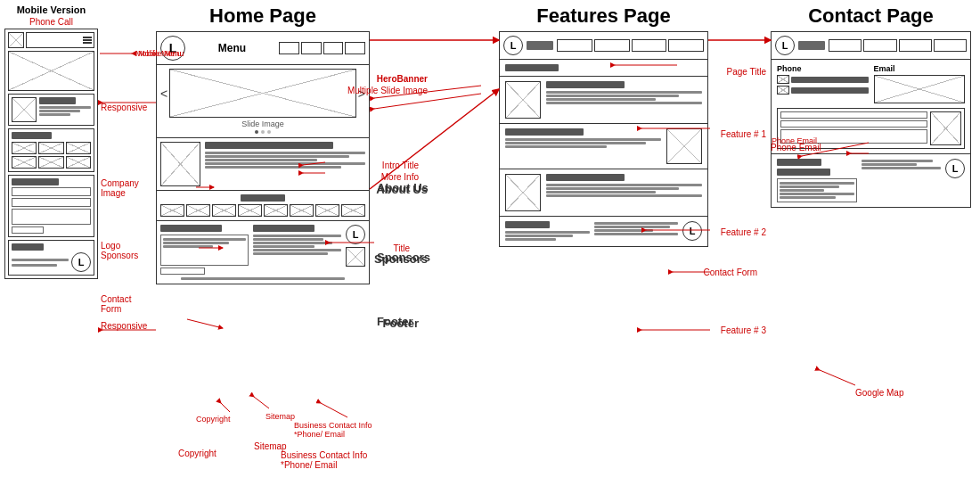 Image resolution: width=980 pixels, height=494 pixels. What do you see at coordinates (119, 251) in the screenshot?
I see `logo-sponsors-label: Logo Sponsors` at bounding box center [119, 251].